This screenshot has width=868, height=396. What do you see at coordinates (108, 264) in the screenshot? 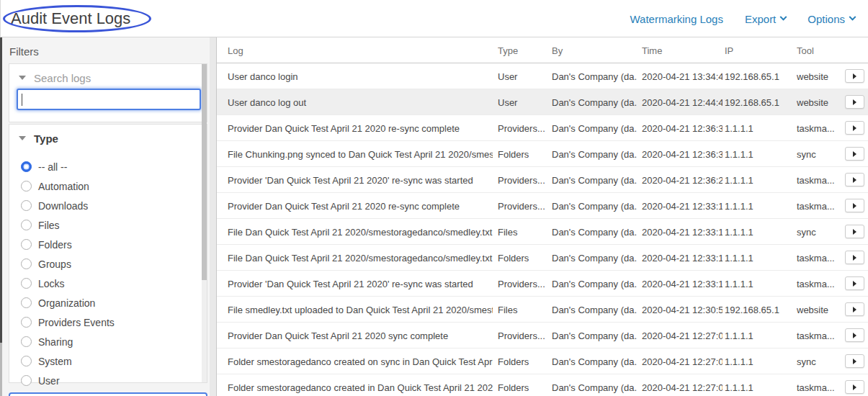
I see `type-option-groups: Groups` at bounding box center [108, 264].